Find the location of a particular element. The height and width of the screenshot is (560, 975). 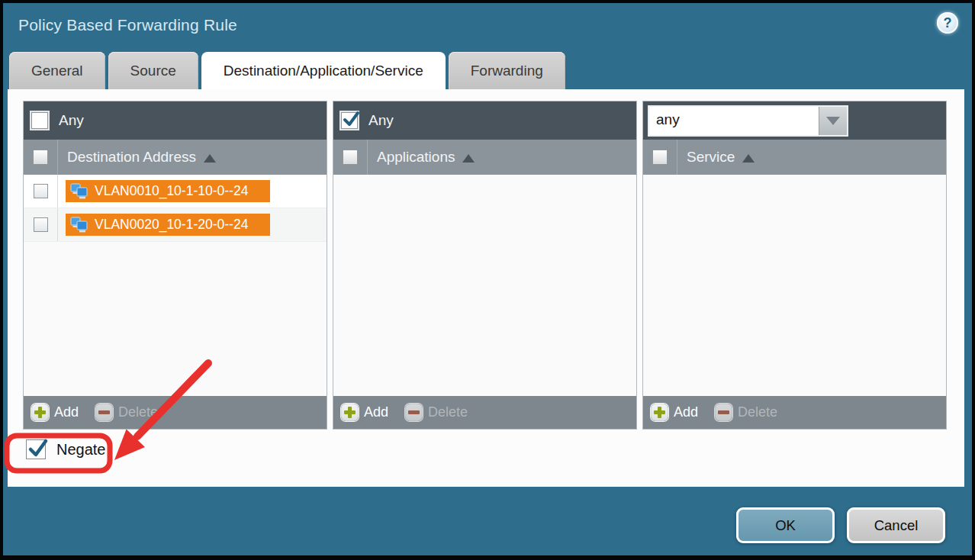

table-row: VLAN0010_10-1-10-0--24 is located at coordinates (175, 191).